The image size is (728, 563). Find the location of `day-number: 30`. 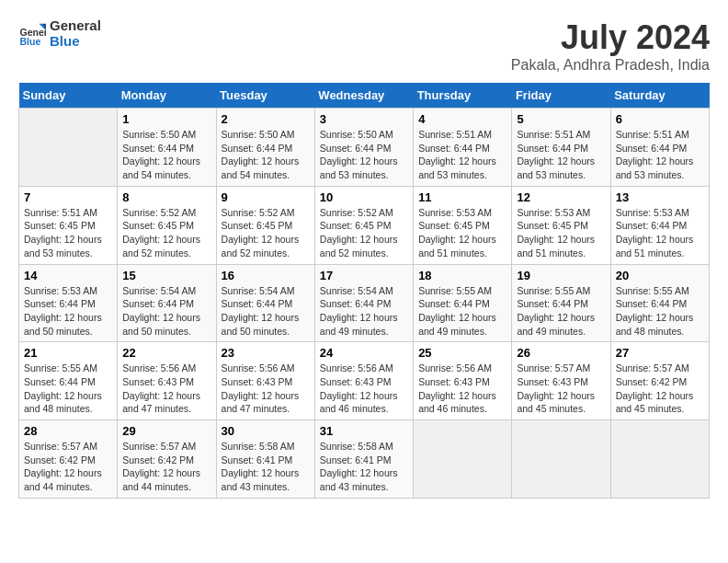

day-number: 30 is located at coordinates (266, 431).